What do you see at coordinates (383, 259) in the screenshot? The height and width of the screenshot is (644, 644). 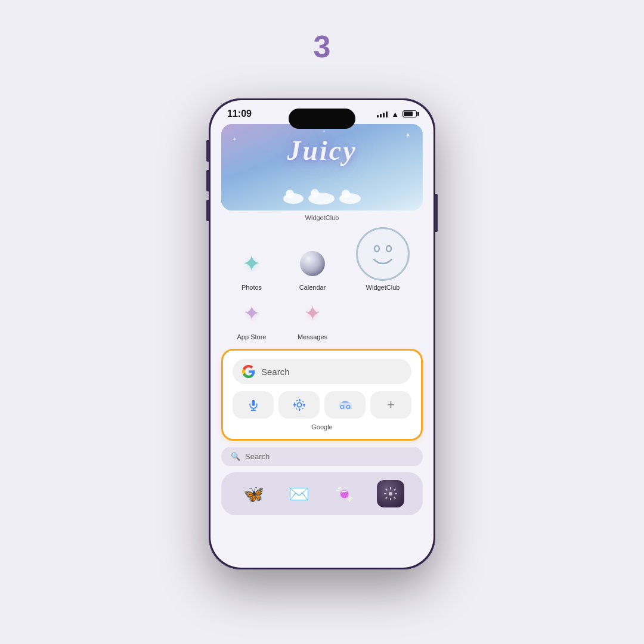 I see `app-widgetclub: WidgetClub` at bounding box center [383, 259].